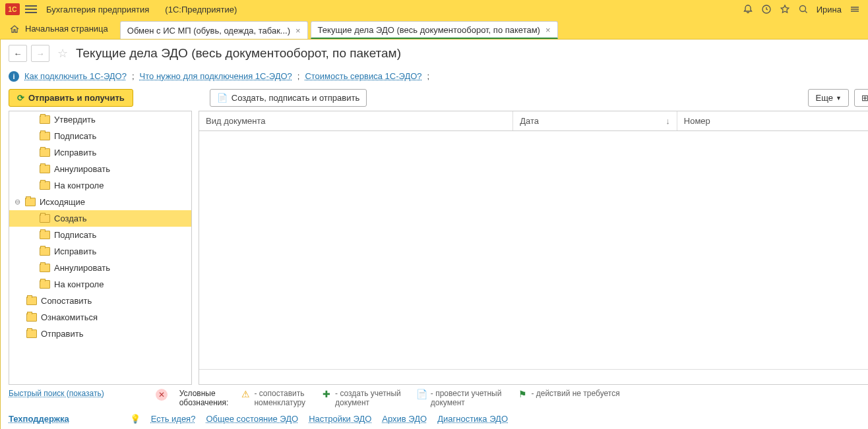  Describe the element at coordinates (839, 98) in the screenshot. I see `chevron-down-icon: ▼` at that location.